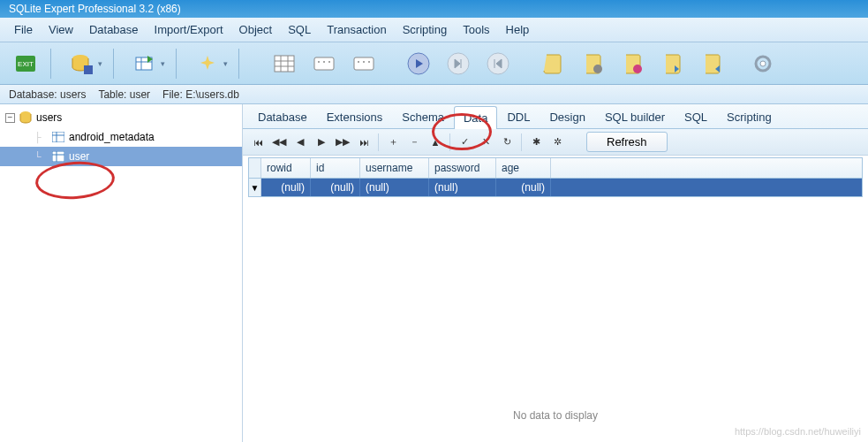 The width and height of the screenshot is (868, 442). Describe the element at coordinates (286, 187) in the screenshot. I see `cell-rowid: (null)` at that location.